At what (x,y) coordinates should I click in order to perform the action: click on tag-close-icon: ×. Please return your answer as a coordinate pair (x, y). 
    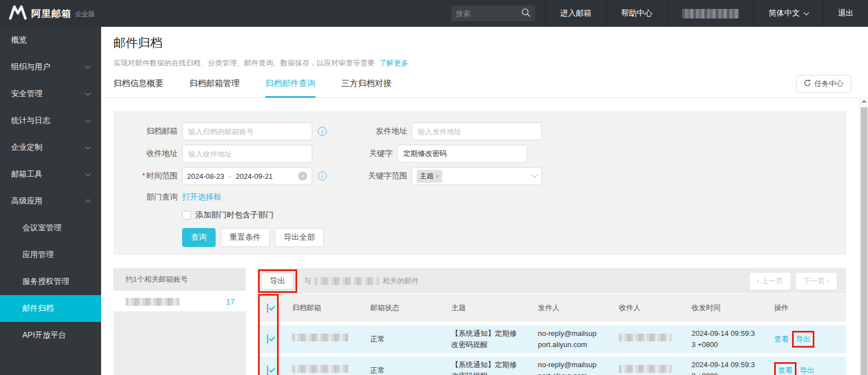
    Looking at the image, I should click on (437, 176).